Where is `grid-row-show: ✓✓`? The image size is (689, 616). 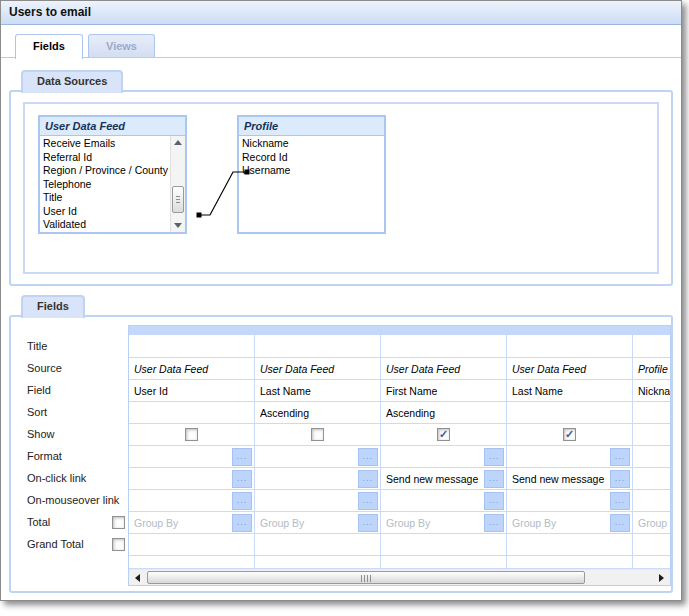
grid-row-show: ✓✓ is located at coordinates (400, 435).